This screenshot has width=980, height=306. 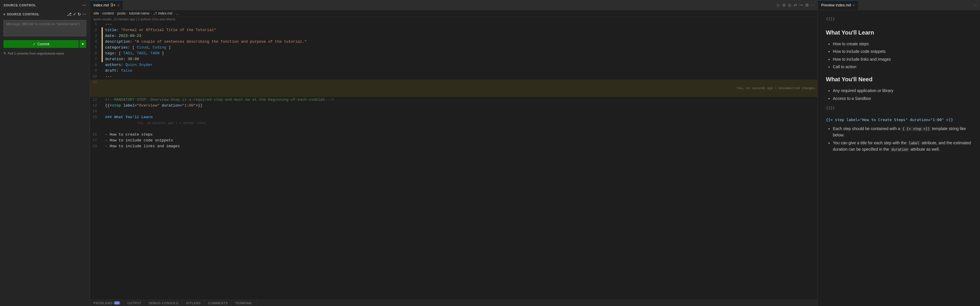 I want to click on bottom-tab-comments: COMMENTS, so click(x=218, y=303).